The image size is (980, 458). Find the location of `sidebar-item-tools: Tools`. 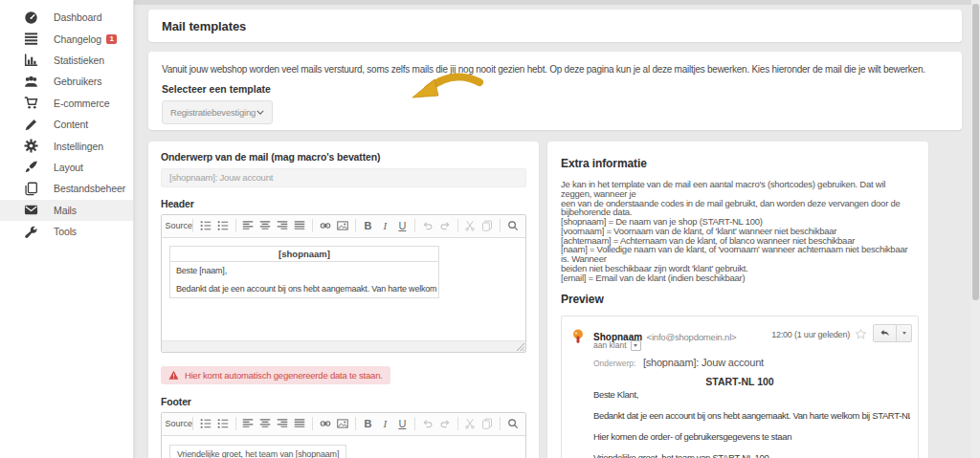

sidebar-item-tools: Tools is located at coordinates (67, 231).